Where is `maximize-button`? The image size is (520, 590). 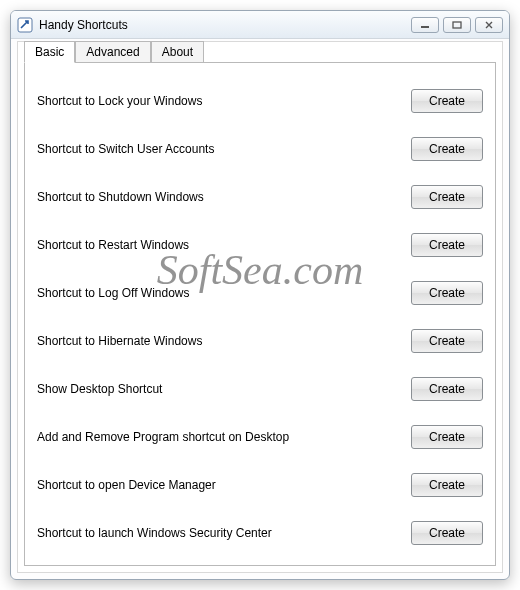 maximize-button is located at coordinates (457, 25).